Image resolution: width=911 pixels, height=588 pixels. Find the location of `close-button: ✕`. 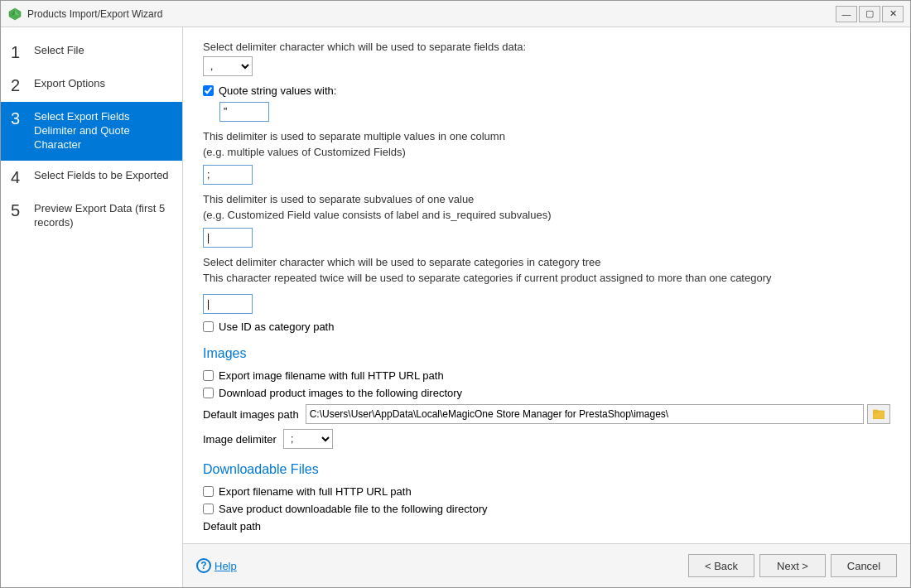

close-button: ✕ is located at coordinates (893, 14).